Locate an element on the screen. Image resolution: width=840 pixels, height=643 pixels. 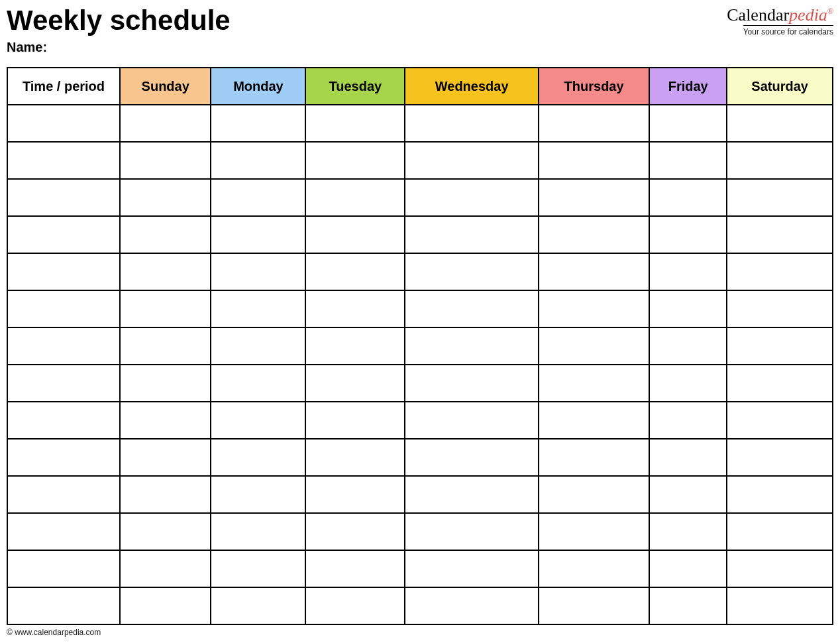
footer-copyright: © www.calendarpedia.com is located at coordinates (420, 632).